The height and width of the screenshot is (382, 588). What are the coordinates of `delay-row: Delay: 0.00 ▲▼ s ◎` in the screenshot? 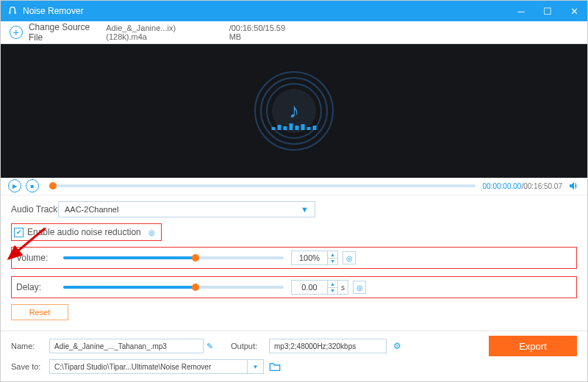 It's located at (294, 287).